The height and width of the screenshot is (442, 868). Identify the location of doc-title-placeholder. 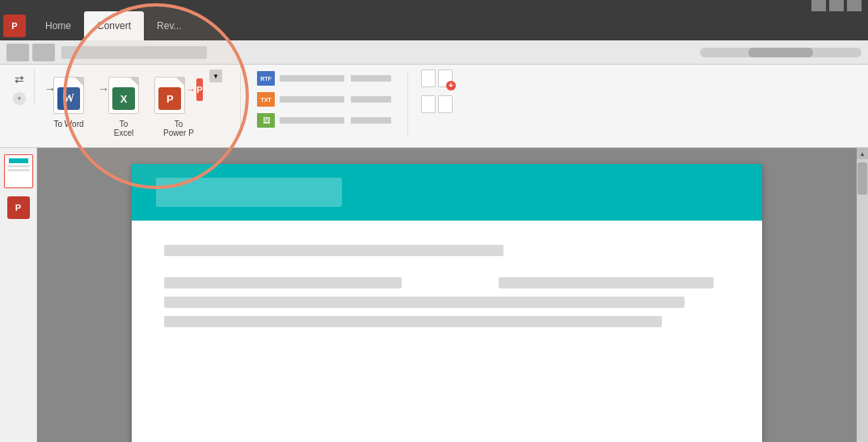
(249, 192).